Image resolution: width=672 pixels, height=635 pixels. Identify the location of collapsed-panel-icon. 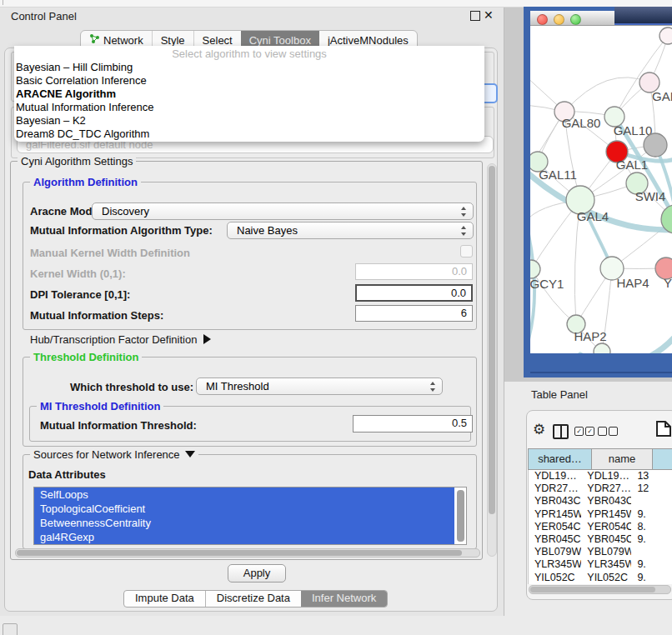
(10, 629).